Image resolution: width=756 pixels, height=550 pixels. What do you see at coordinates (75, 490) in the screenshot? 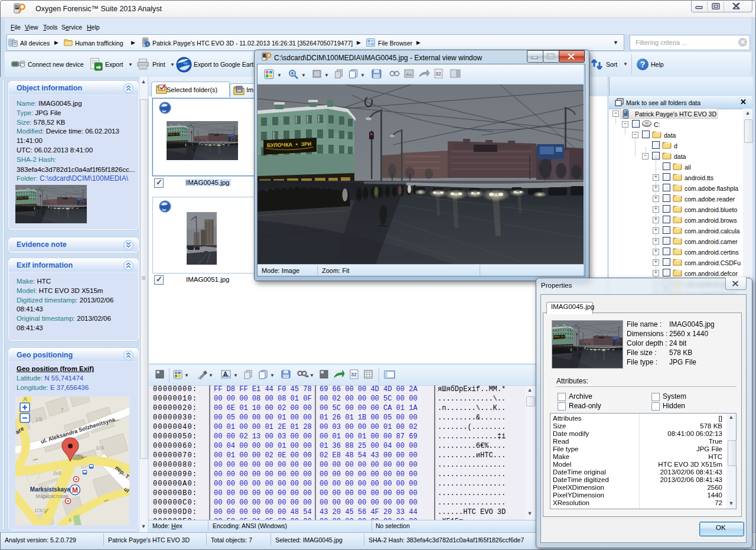
I see `svg-text: M` at bounding box center [75, 490].